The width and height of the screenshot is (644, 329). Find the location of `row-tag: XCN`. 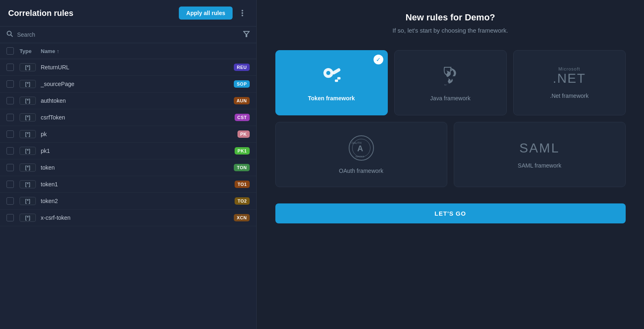

row-tag: XCN is located at coordinates (242, 218).